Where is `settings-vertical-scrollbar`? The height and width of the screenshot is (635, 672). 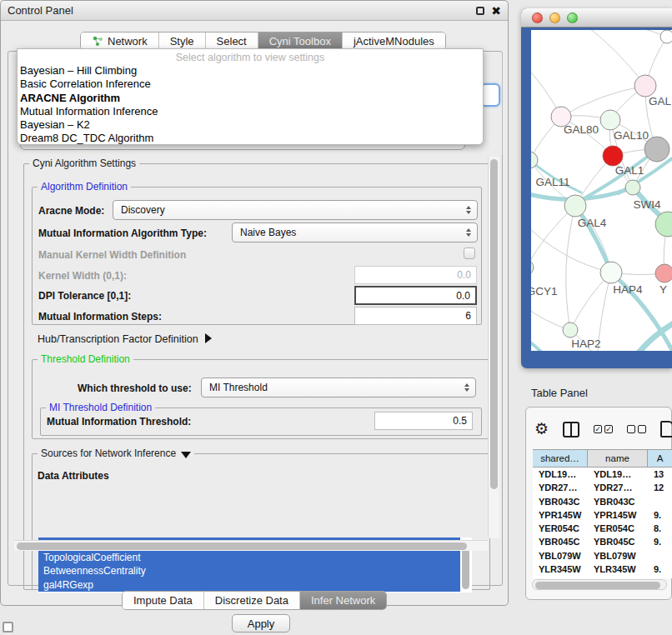 settings-vertical-scrollbar is located at coordinates (494, 348).